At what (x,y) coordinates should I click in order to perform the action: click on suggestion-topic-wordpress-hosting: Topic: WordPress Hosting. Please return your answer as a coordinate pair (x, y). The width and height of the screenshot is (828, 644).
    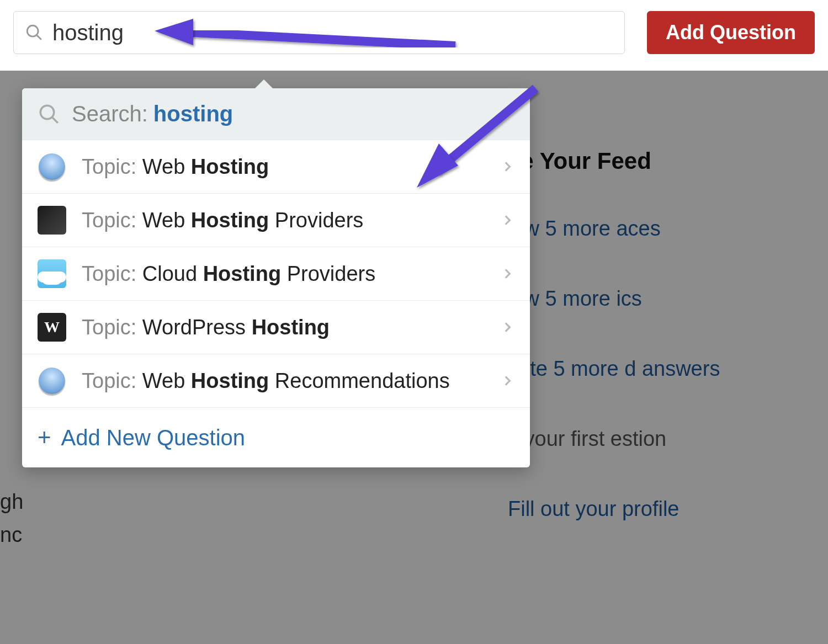
    Looking at the image, I should click on (276, 327).